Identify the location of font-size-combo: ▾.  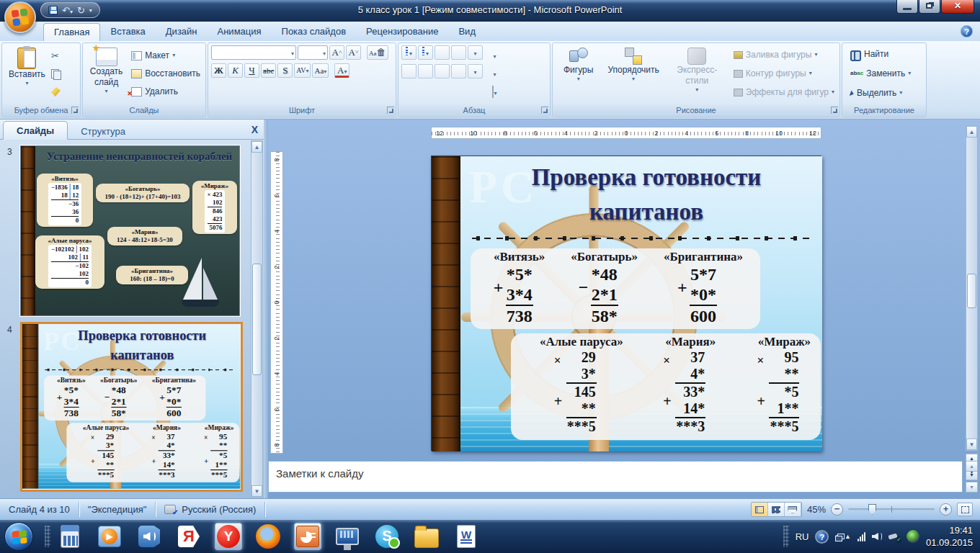
(313, 53).